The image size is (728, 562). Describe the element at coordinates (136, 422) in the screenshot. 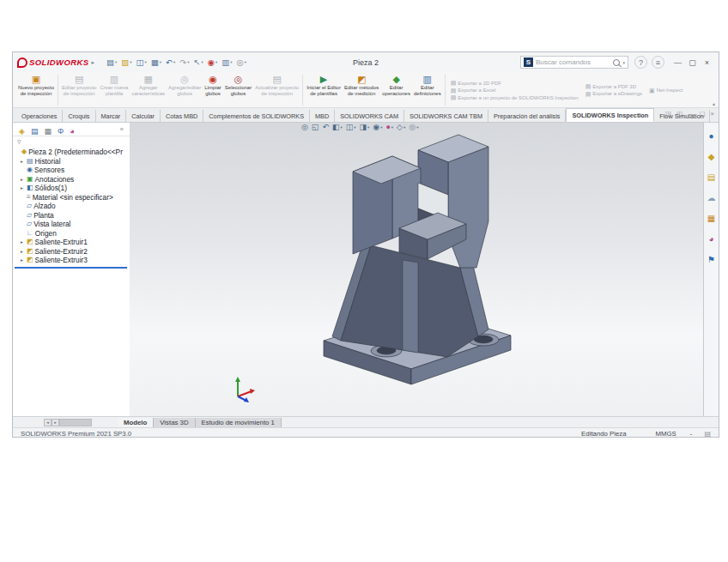

I see `doc-tab-modelo: Modelo` at that location.